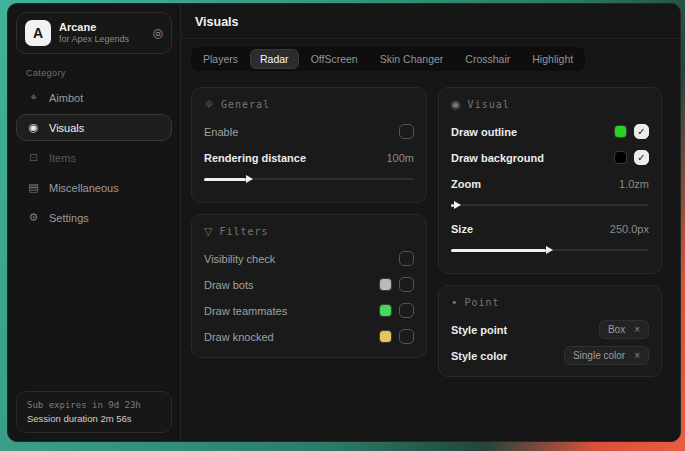 Image resolution: width=685 pixels, height=451 pixels. What do you see at coordinates (620, 132) in the screenshot?
I see `draw-outline-color-swatch` at bounding box center [620, 132].